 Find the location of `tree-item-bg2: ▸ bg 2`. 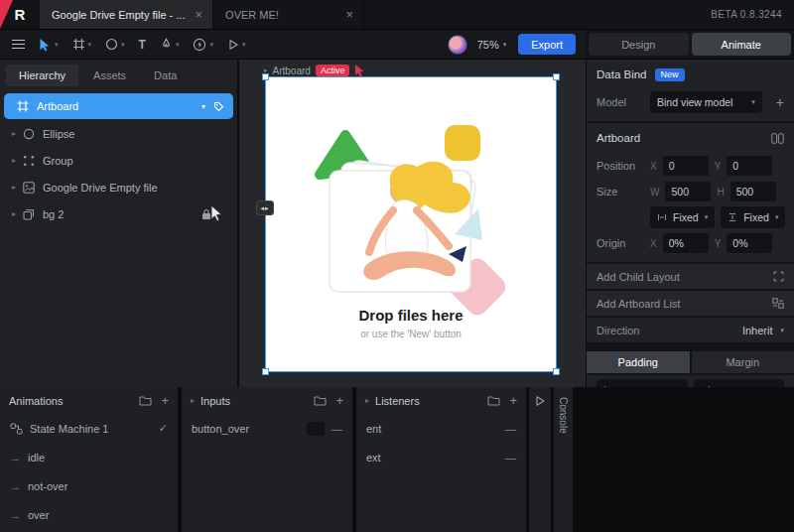

tree-item-bg2: ▸ bg 2 is located at coordinates (119, 214).